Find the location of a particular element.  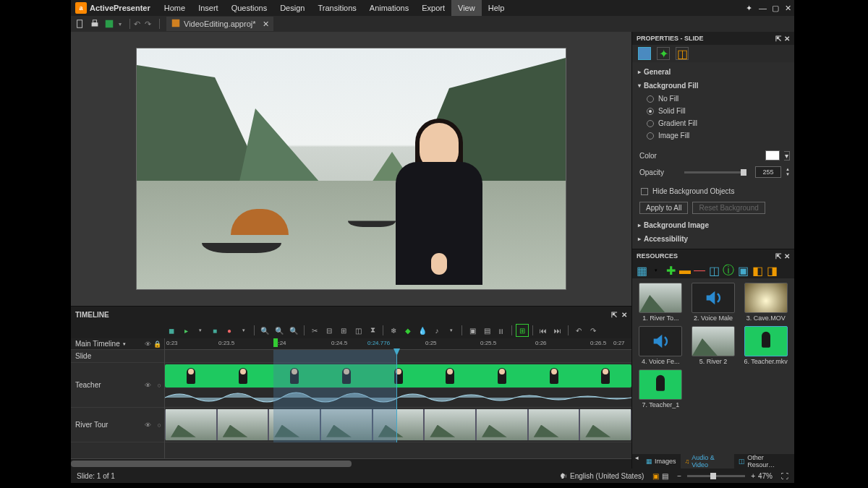

tl-zoomfit-icon: 🔍 is located at coordinates (294, 330).